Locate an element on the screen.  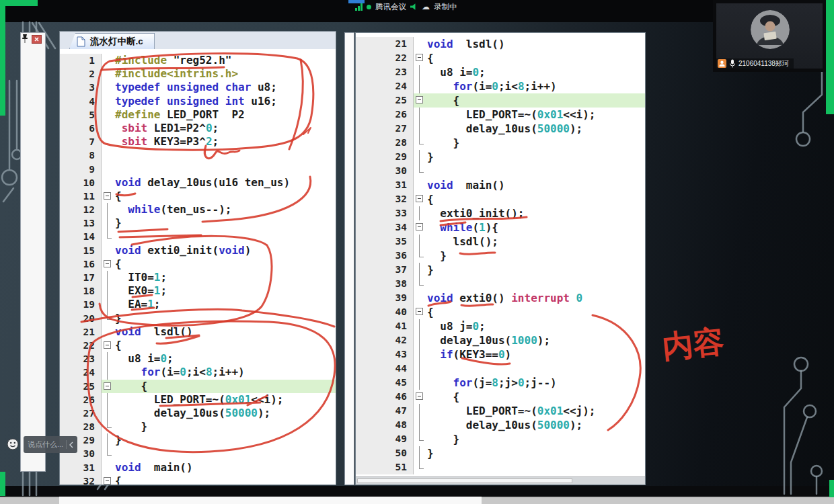
line-number: 39 is located at coordinates (385, 298).